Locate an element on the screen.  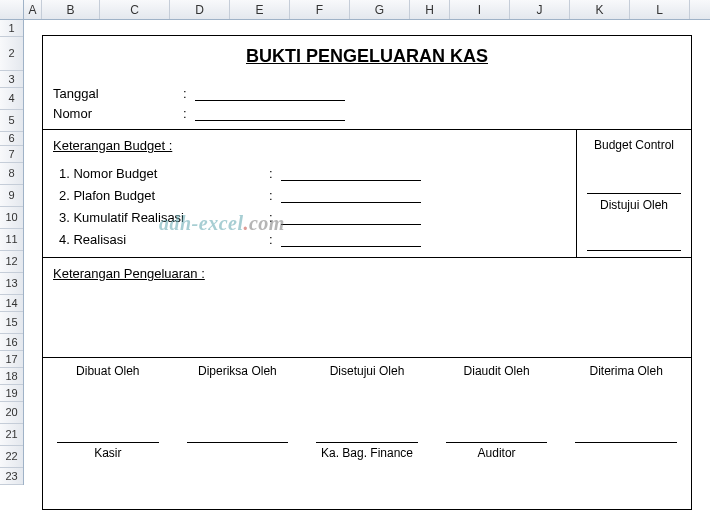
sig-head: Dibuat Oleh is located at coordinates (108, 374).